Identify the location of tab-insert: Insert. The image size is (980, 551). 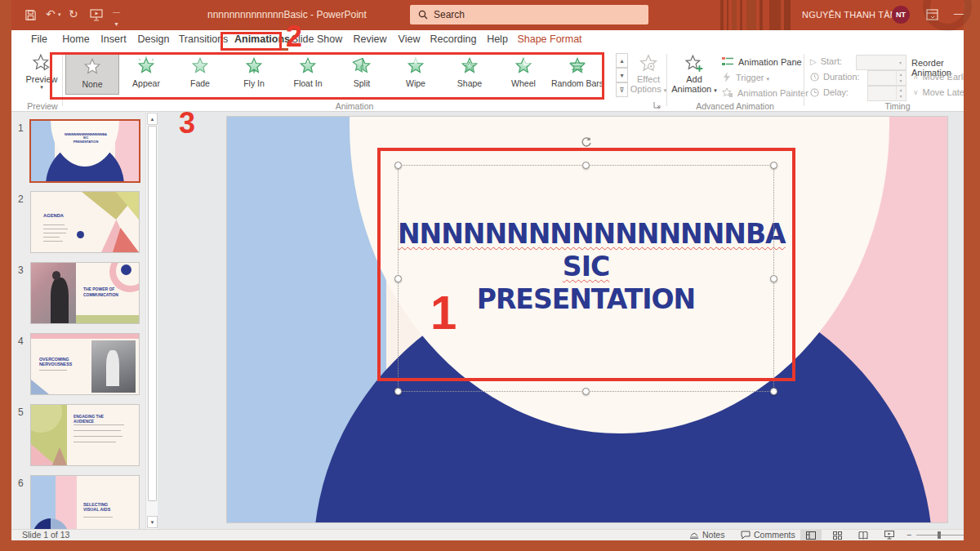
(113, 39).